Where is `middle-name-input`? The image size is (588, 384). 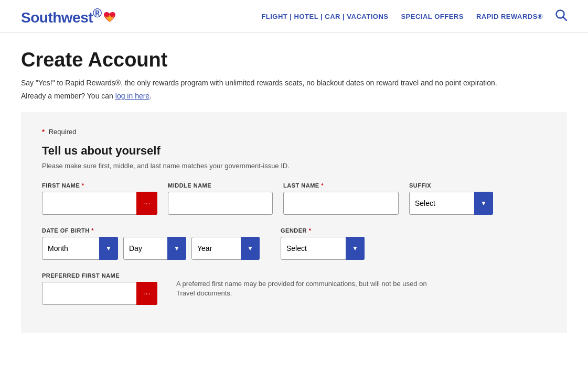 middle-name-input is located at coordinates (220, 203).